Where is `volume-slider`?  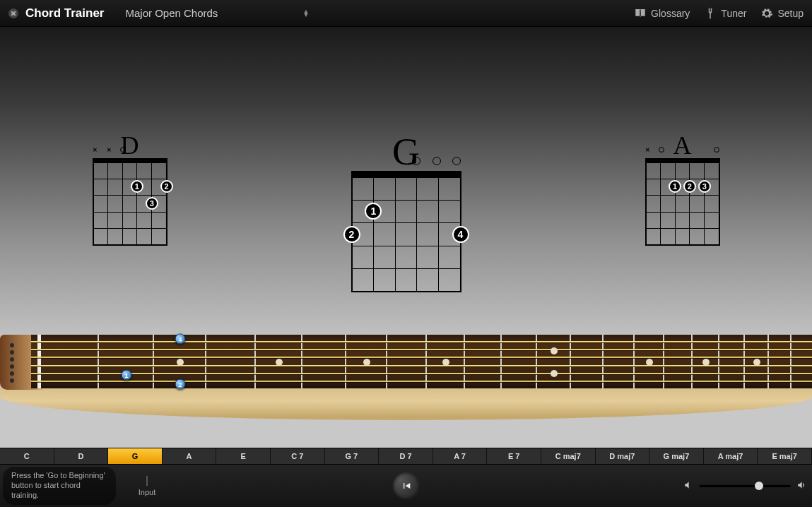 volume-slider is located at coordinates (745, 486).